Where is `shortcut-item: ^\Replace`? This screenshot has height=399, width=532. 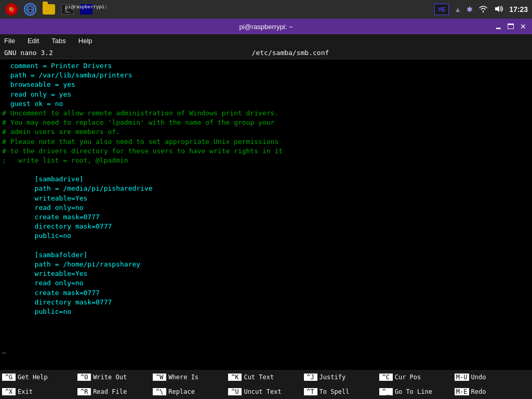 shortcut-item: ^\Replace is located at coordinates (190, 392).